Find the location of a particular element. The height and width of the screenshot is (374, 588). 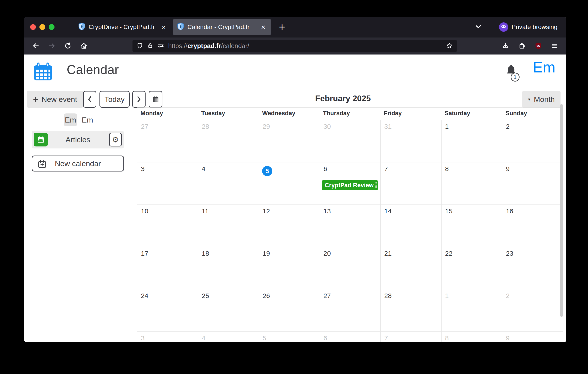

menu-hamburger-icon is located at coordinates (554, 46).